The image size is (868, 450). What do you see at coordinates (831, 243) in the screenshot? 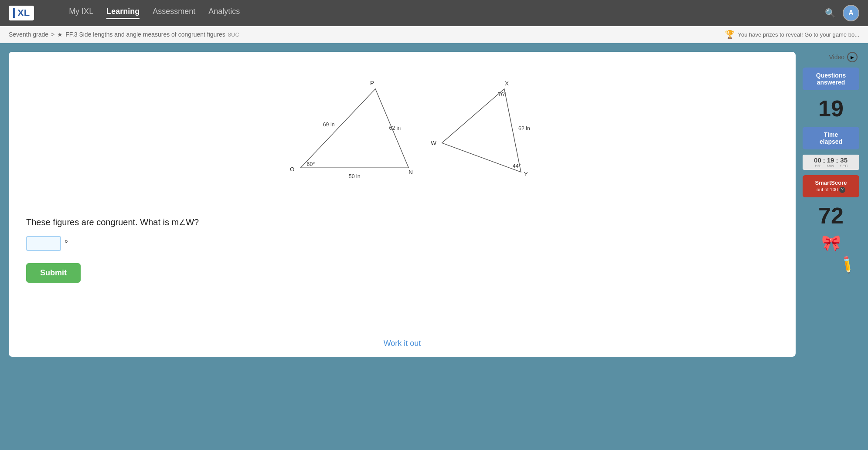
I see `ribbon-icon: 🎀` at bounding box center [831, 243].